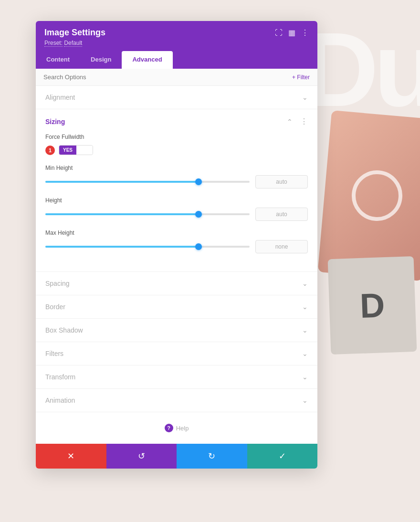 Image resolution: width=420 pixels, height=522 pixels. Describe the element at coordinates (177, 456) in the screenshot. I see `panel-footer: ✕ ↺ ↻ ✓` at that location.